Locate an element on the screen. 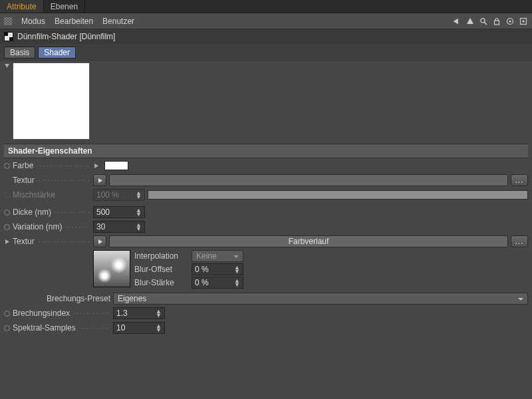 This screenshot has height=399, width=532. shader-preview is located at coordinates (51, 101).